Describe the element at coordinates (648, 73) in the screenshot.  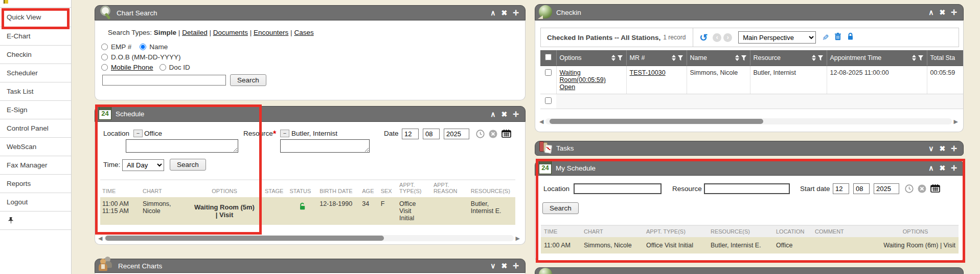
I see `mr-number-link: TEST-10030` at that location.